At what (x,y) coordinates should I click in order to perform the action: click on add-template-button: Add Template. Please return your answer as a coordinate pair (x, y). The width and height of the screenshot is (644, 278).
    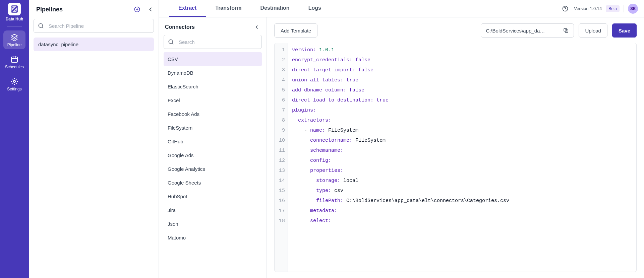
    Looking at the image, I should click on (296, 30).